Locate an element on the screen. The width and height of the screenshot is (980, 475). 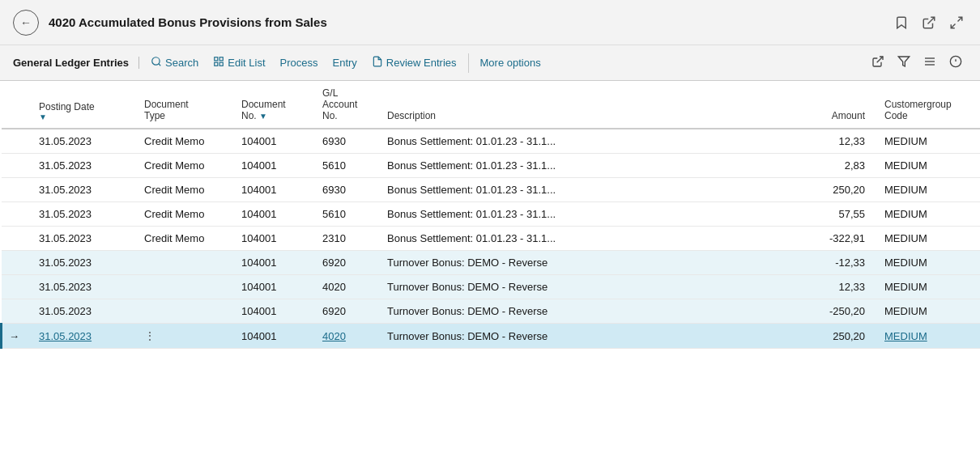
toolbar-page-title: General Ledger Entries is located at coordinates (76, 63).